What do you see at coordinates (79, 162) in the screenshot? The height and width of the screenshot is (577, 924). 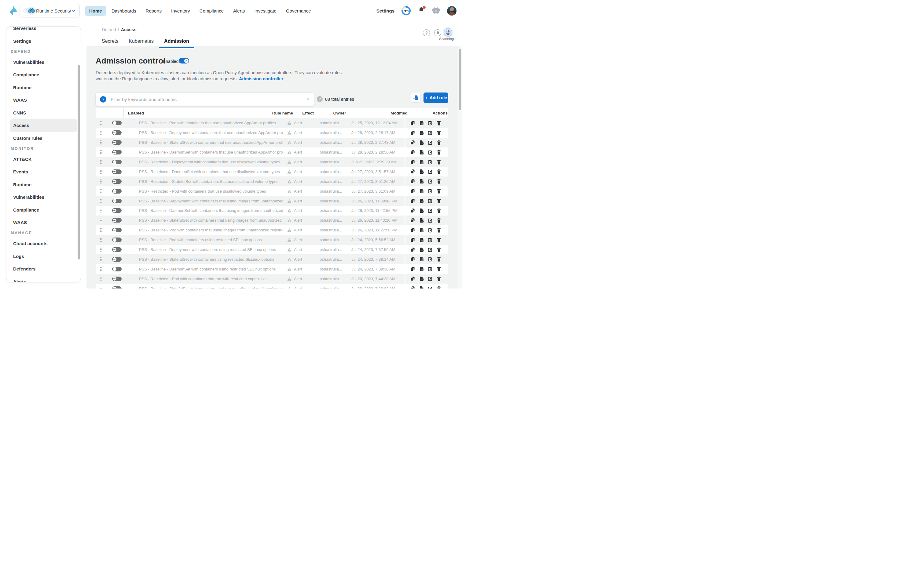 I see `sidebar-scrollbar` at bounding box center [79, 162].